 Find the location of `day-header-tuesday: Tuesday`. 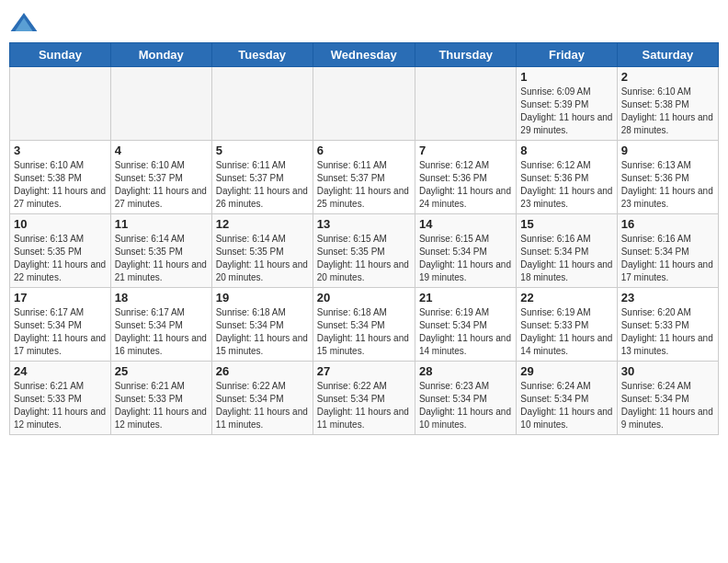

day-header-tuesday: Tuesday is located at coordinates (262, 55).